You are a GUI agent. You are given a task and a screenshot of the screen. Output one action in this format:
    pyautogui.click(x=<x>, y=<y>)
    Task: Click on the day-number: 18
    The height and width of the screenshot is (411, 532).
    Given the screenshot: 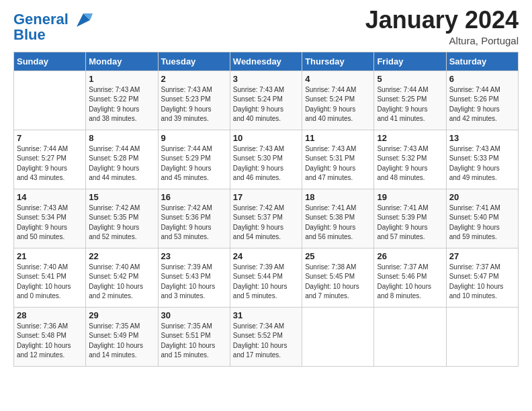 What is the action you would take?
    pyautogui.click(x=338, y=197)
    